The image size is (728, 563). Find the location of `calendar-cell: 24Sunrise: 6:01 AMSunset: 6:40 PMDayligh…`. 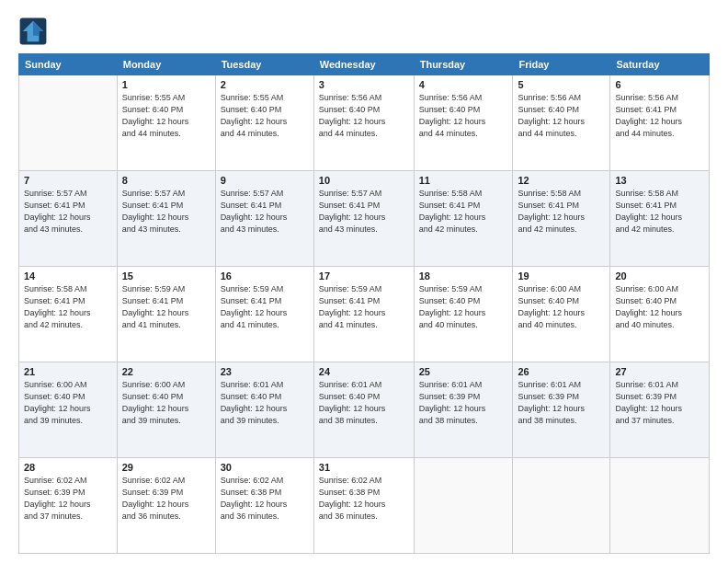

calendar-cell: 24Sunrise: 6:01 AMSunset: 6:40 PMDayligh… is located at coordinates (364, 410).